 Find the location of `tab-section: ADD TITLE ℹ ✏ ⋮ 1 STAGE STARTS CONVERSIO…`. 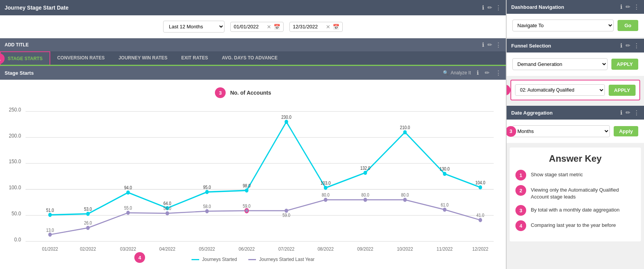

tab-section: ADD TITLE ℹ ✏ ⋮ 1 STAGE STARTS CONVERSIO… is located at coordinates (253, 52).